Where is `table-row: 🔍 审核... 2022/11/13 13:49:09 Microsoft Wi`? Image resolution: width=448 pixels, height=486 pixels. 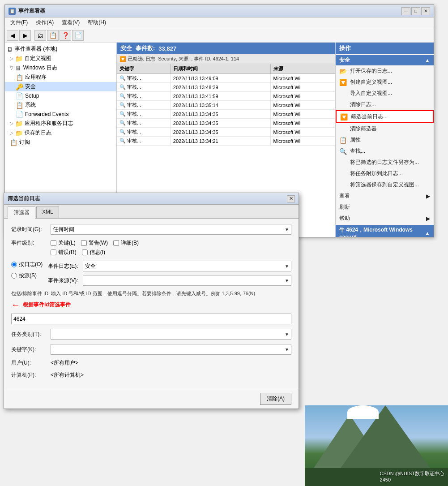 table-row: 🔍 审核... 2022/11/13 13:49:09 Microsoft Wi is located at coordinates (226, 78).